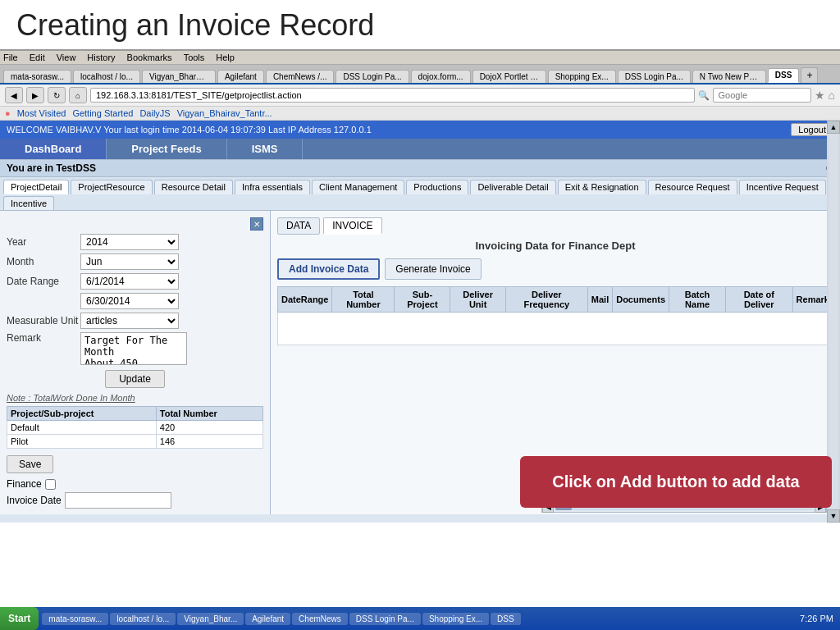 The width and height of the screenshot is (840, 630). I want to click on tab-incentive: Incentive, so click(29, 203).